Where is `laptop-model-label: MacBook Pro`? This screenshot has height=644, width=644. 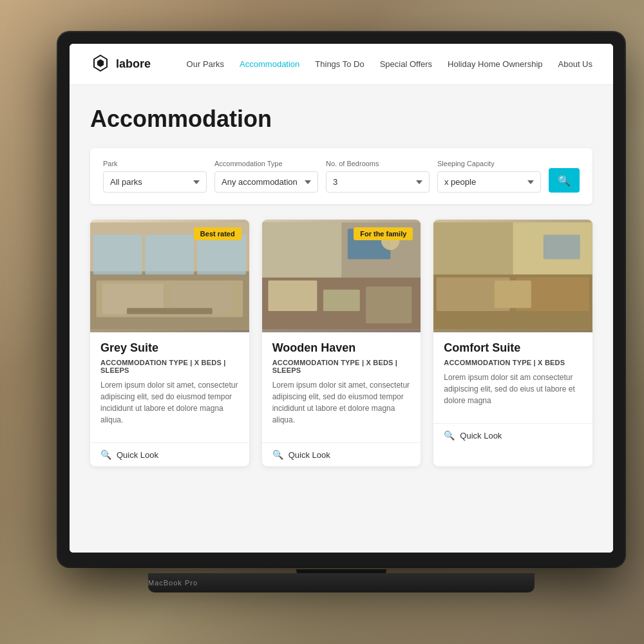
laptop-model-label: MacBook Pro is located at coordinates (173, 583).